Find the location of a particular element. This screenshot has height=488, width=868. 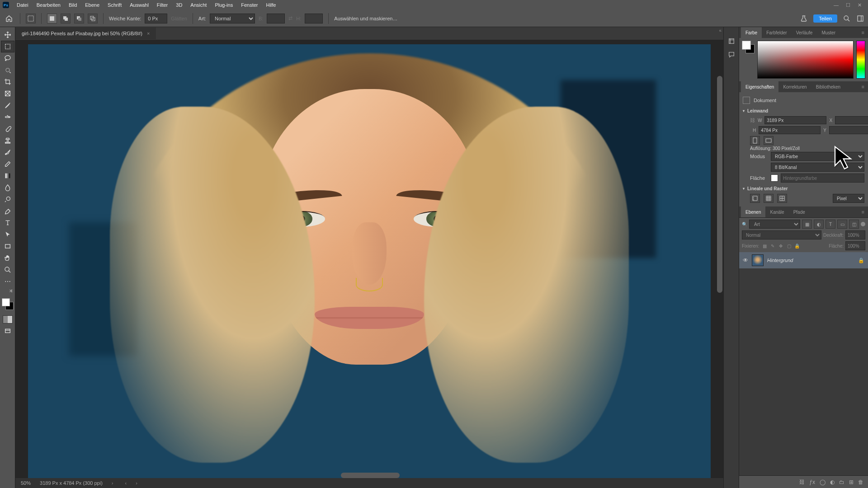

zoom-tool is located at coordinates (8, 270).